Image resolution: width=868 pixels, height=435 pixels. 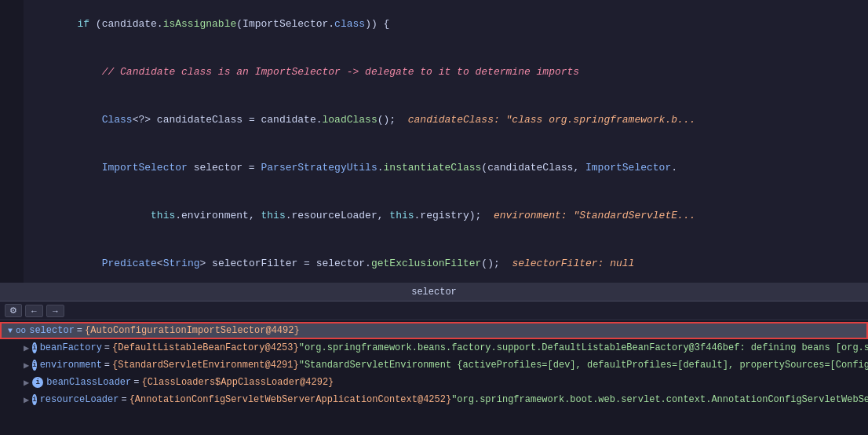 I want to click on tree-row-resourceloader: ▶ i resourceLoader = {AnnotationConfigSe…, so click(x=434, y=400).